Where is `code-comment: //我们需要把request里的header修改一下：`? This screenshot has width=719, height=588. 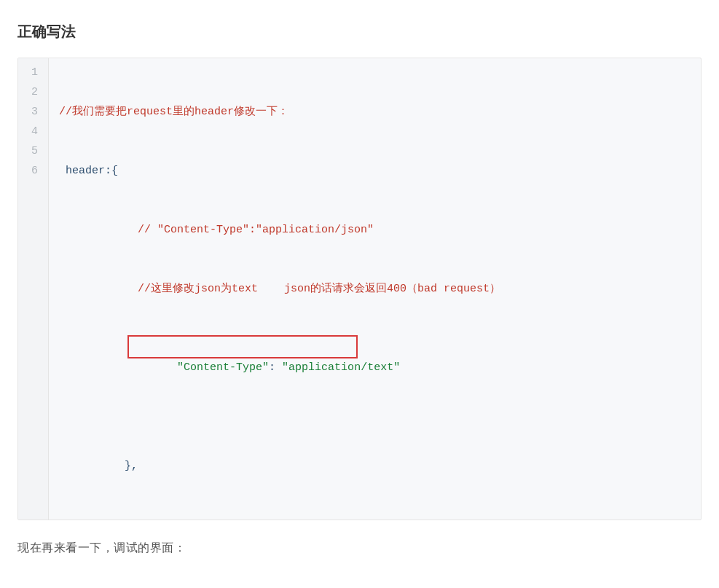 code-comment: //我们需要把request里的header修改一下： is located at coordinates (173, 112).